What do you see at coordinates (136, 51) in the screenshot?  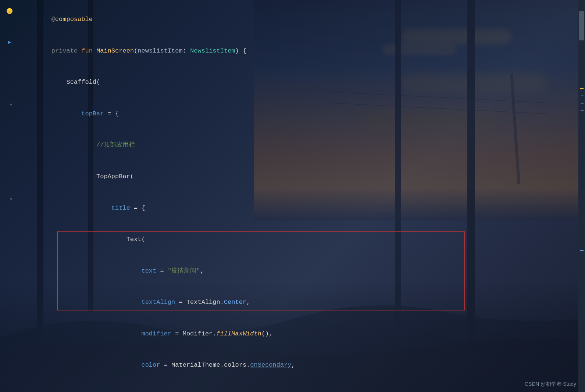 I see `paren-open: (` at bounding box center [136, 51].